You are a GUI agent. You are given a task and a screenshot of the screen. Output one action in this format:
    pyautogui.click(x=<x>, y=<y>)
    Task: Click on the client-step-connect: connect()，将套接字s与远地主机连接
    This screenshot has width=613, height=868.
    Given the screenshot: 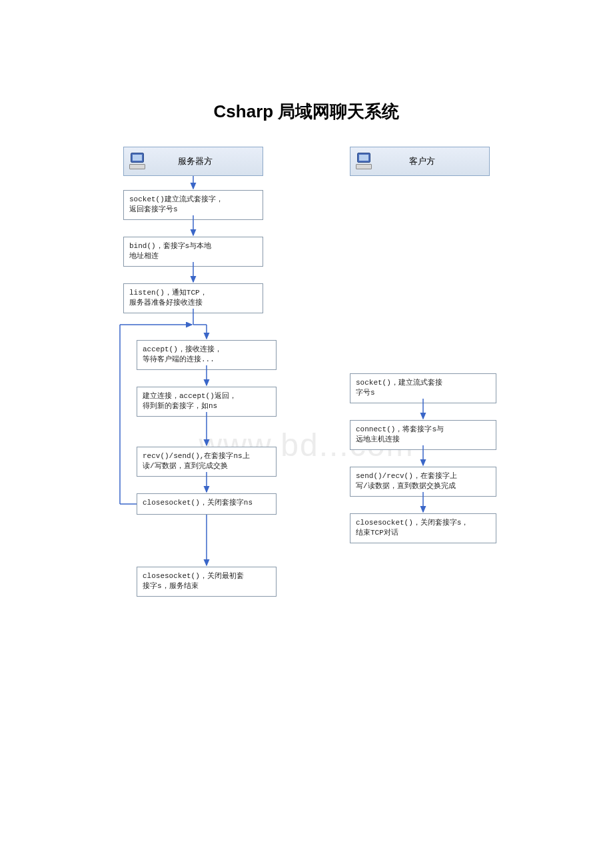 What is the action you would take?
    pyautogui.click(x=423, y=435)
    